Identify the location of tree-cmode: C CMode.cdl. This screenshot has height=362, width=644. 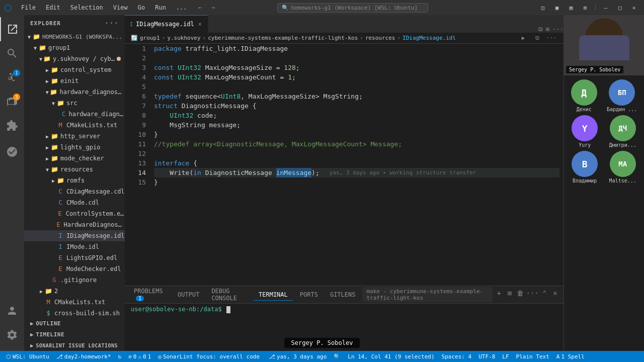
(74, 203).